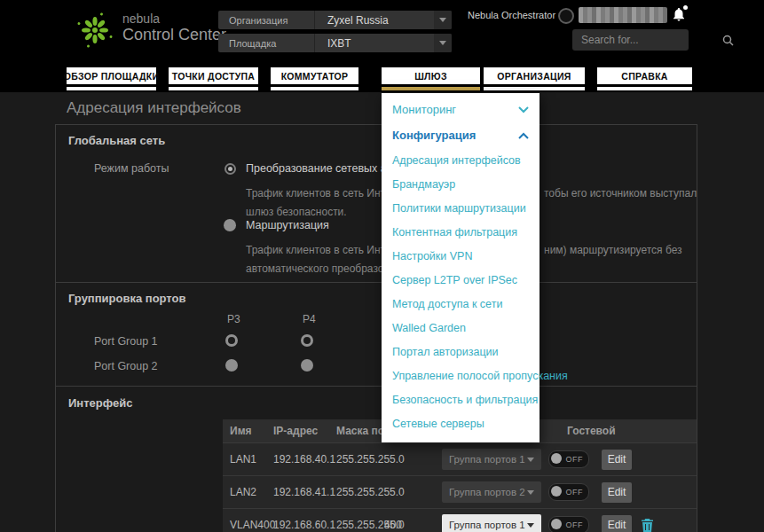  I want to click on interface-vlan-id: 400, so click(393, 520).